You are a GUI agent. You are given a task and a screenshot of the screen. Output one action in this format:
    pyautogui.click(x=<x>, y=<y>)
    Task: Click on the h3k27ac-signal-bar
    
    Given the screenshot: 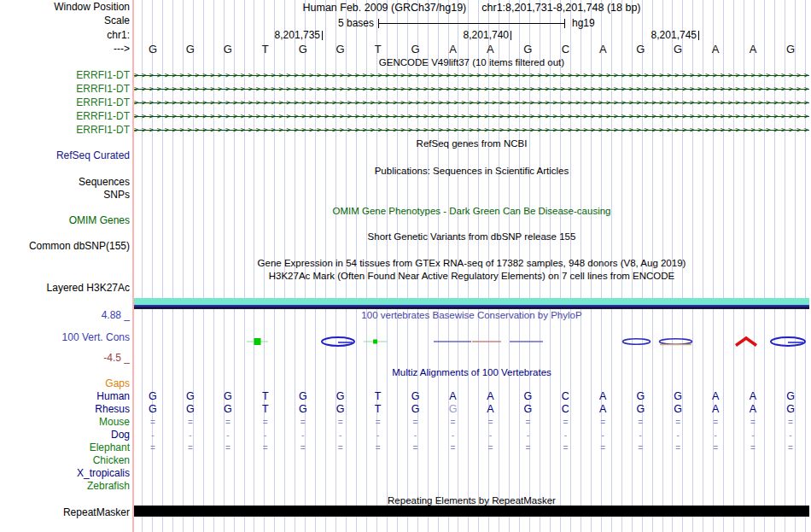 What is the action you would take?
    pyautogui.click(x=471, y=301)
    